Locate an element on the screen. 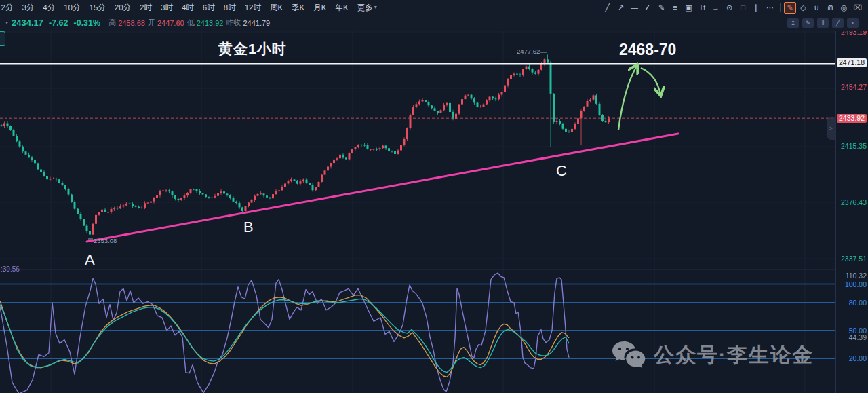  axis-drawer-chevron-icon: > is located at coordinates (831, 128).